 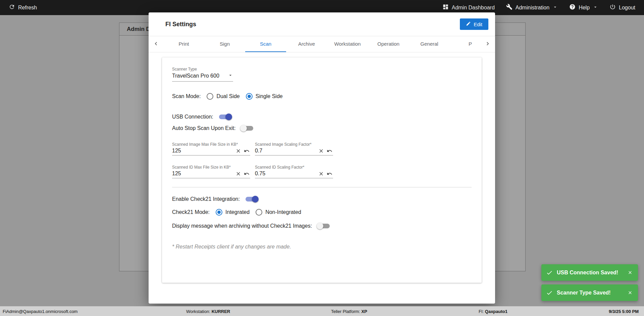 What do you see at coordinates (242, 226) in the screenshot?
I see `display-message-label: Display message when archiving without C…` at bounding box center [242, 226].